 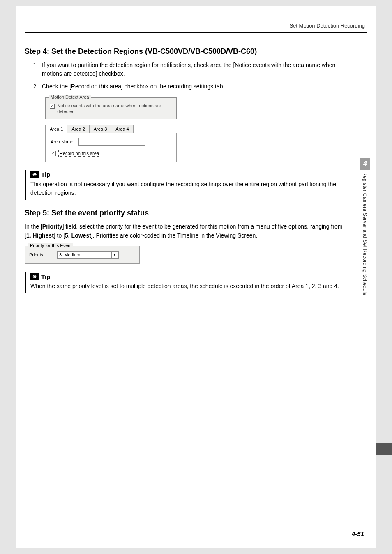 What do you see at coordinates (122, 129) in the screenshot?
I see `tab-area-4: Area 4` at bounding box center [122, 129].